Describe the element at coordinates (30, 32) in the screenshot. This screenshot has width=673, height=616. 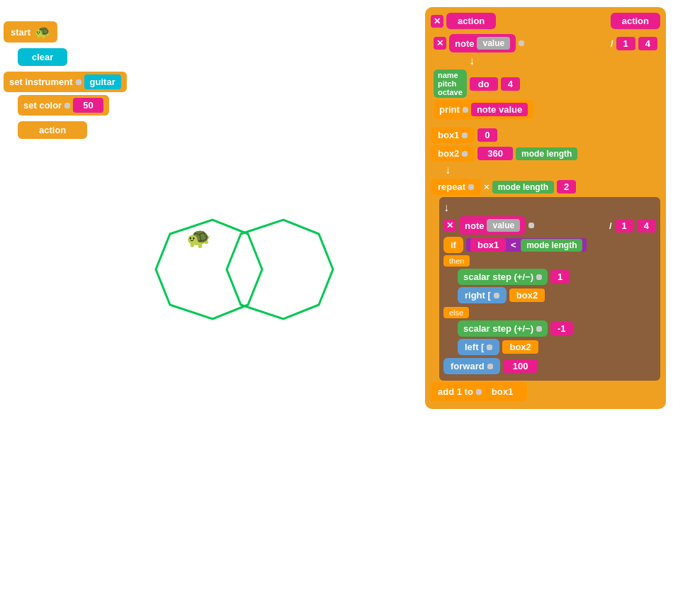
I see `start-block: start 🐢` at that location.